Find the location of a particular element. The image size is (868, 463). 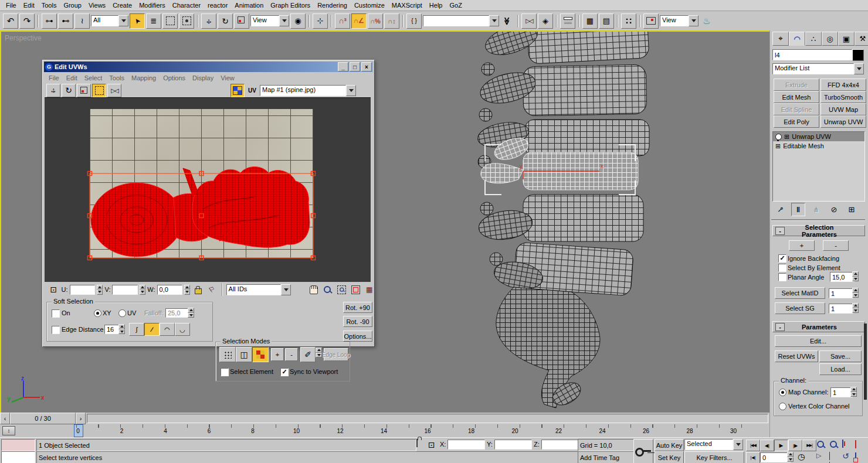

falloff-spinner is located at coordinates (191, 313).